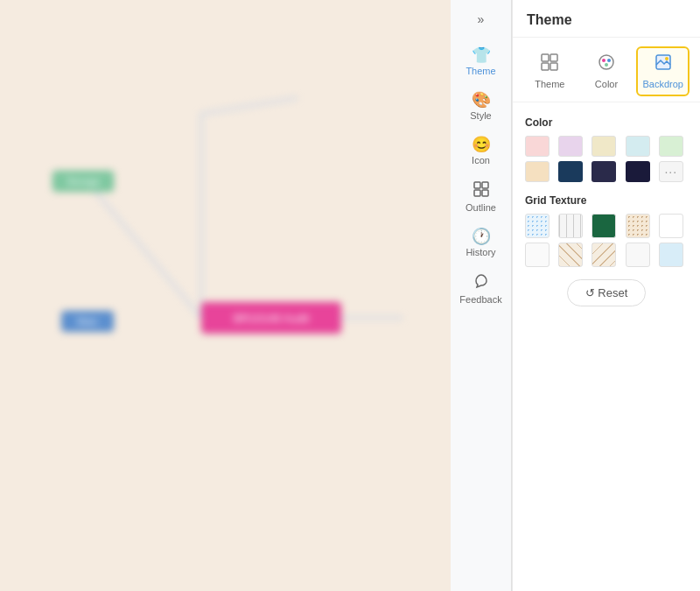  Describe the element at coordinates (481, 242) in the screenshot. I see `sidebar-item-history: 🕐 History` at that location.